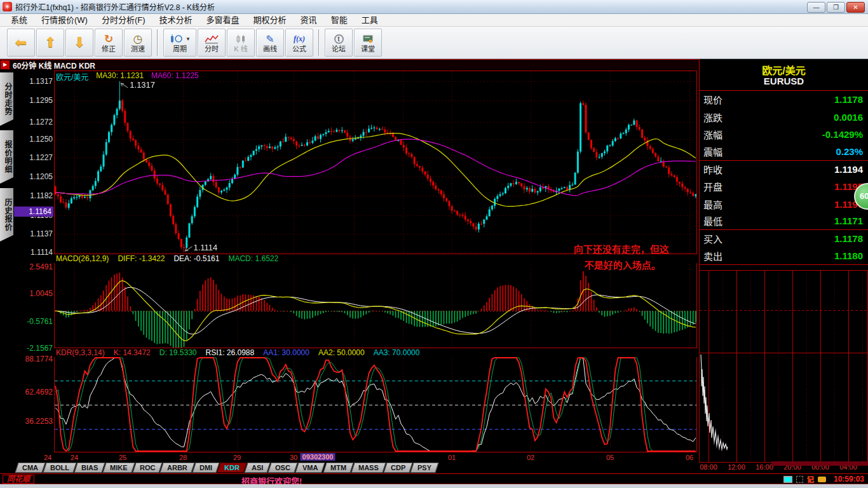 This screenshot has height=488, width=868. I want to click on indicator-tab: PSY, so click(424, 468).